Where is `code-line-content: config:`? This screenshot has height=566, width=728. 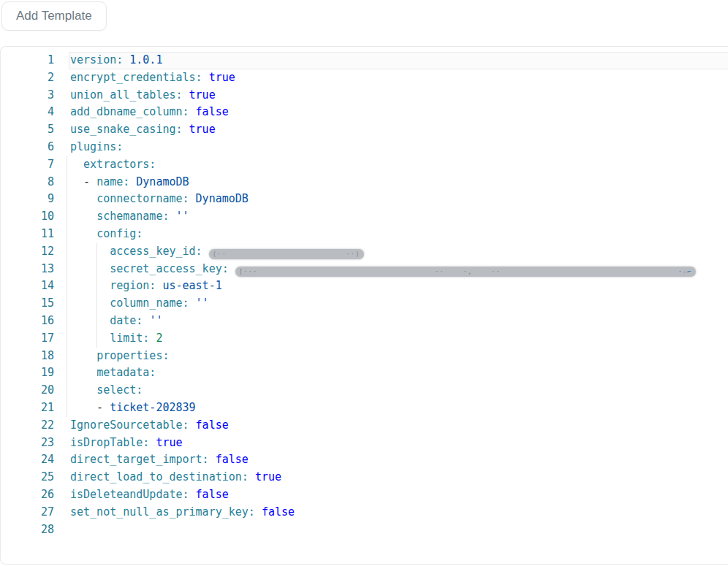 code-line-content: config: is located at coordinates (98, 234).